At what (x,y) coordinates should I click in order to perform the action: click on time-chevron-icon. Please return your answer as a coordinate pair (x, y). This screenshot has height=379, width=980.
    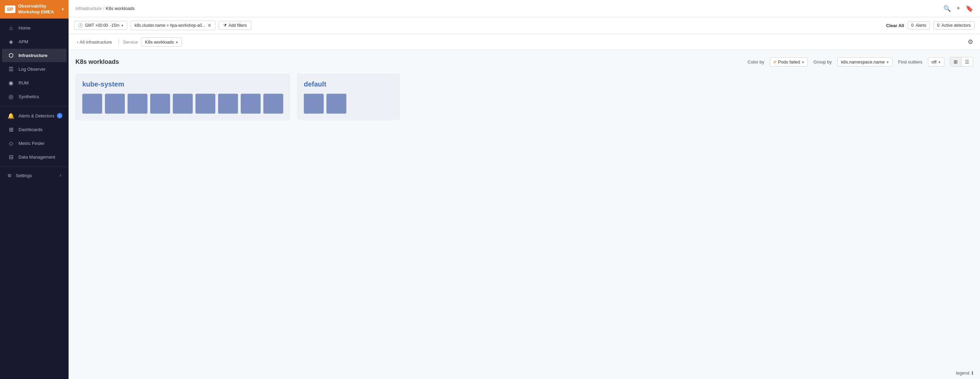
    Looking at the image, I should click on (123, 25).